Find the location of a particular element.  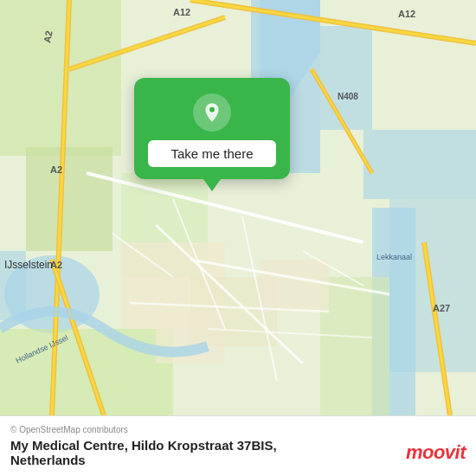

svg-text: A27 is located at coordinates (441, 308).